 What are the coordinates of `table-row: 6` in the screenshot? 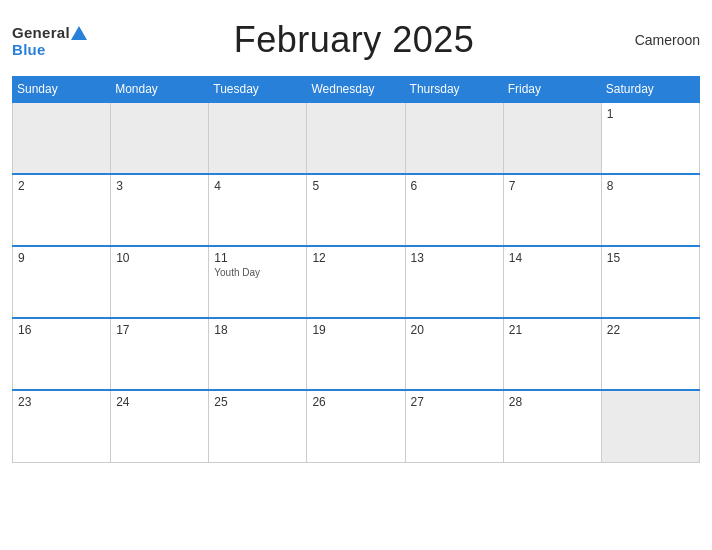 It's located at (454, 210).